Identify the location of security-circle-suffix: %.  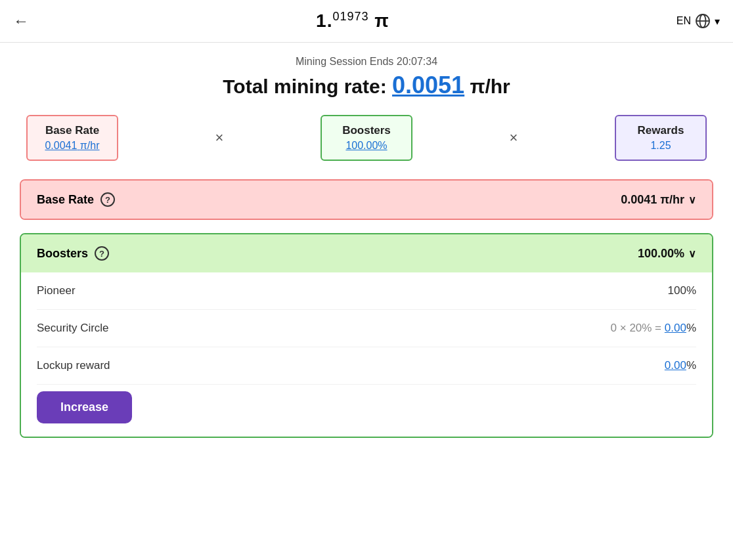
(691, 328).